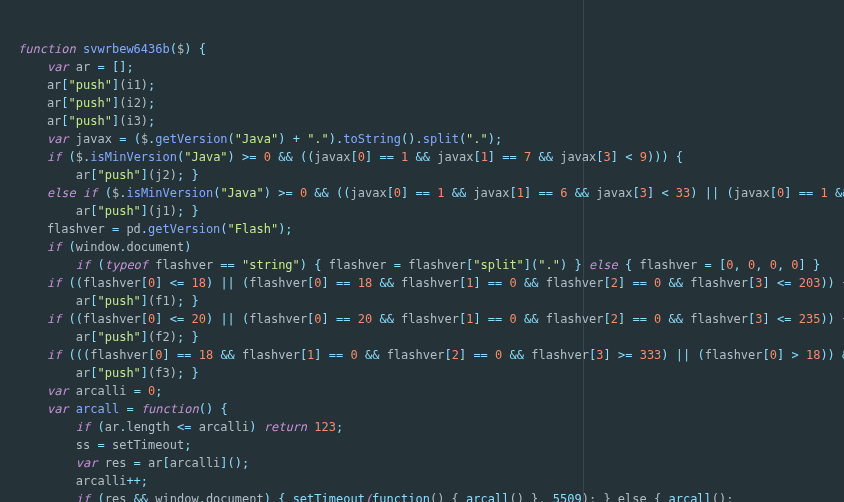 Image resolution: width=844 pixels, height=502 pixels. I want to click on token: {, so click(456, 497).